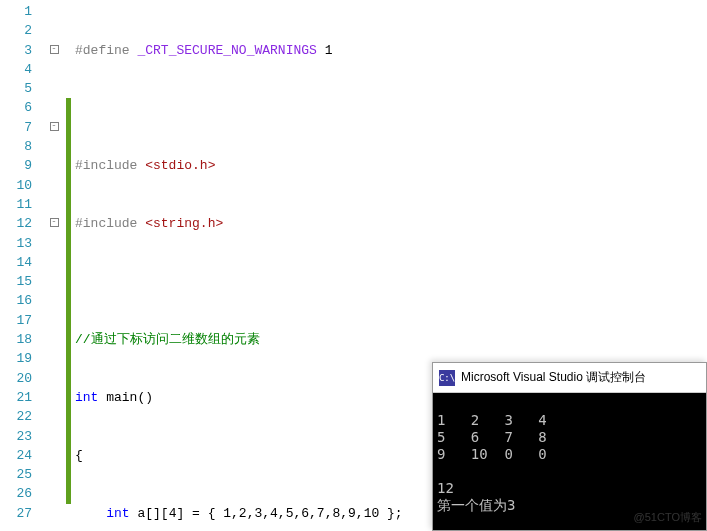 The image size is (707, 531). Describe the element at coordinates (389, 340) in the screenshot. I see `code-line: //通过下标访问二维数组的元素` at that location.